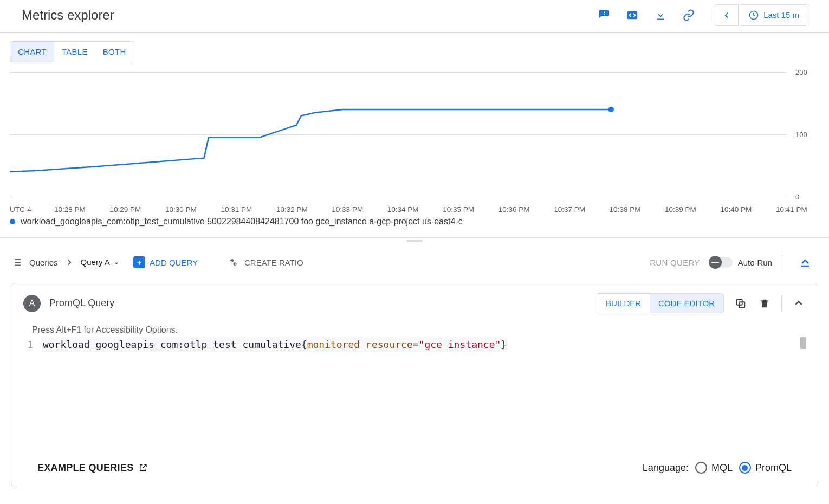 Image resolution: width=829 pixels, height=504 pixels. What do you see at coordinates (727, 15) in the screenshot?
I see `time-range-prev-button` at bounding box center [727, 15].